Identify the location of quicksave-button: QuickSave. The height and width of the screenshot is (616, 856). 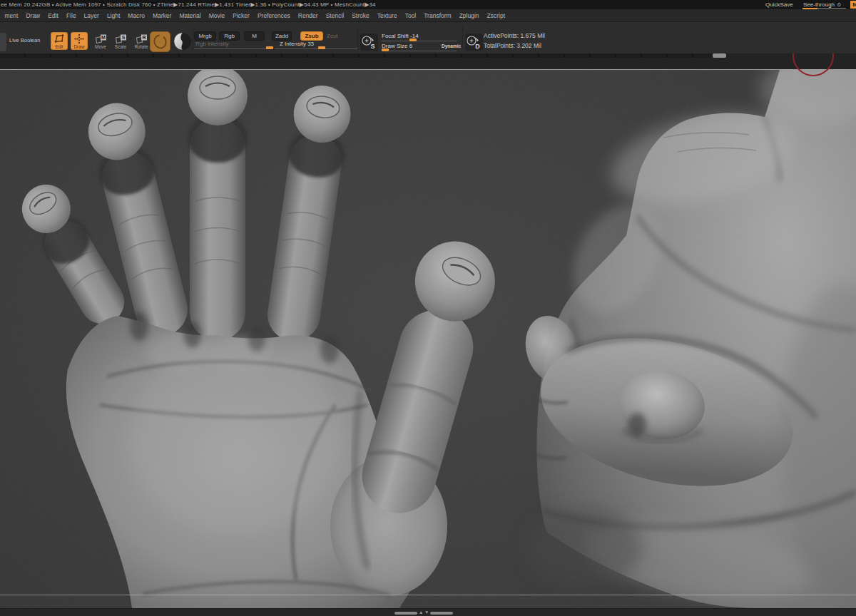
(779, 4).